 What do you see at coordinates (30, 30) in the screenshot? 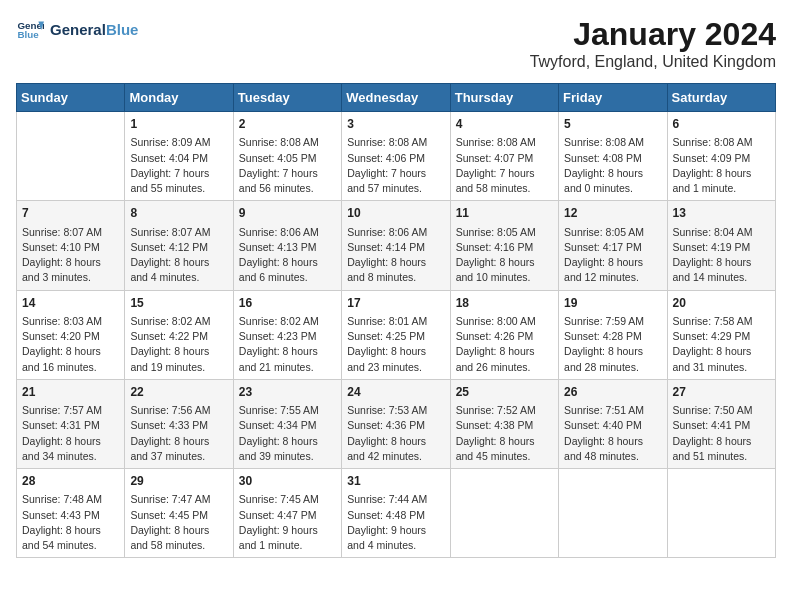
I see `logo-icon: General Blue` at bounding box center [30, 30].